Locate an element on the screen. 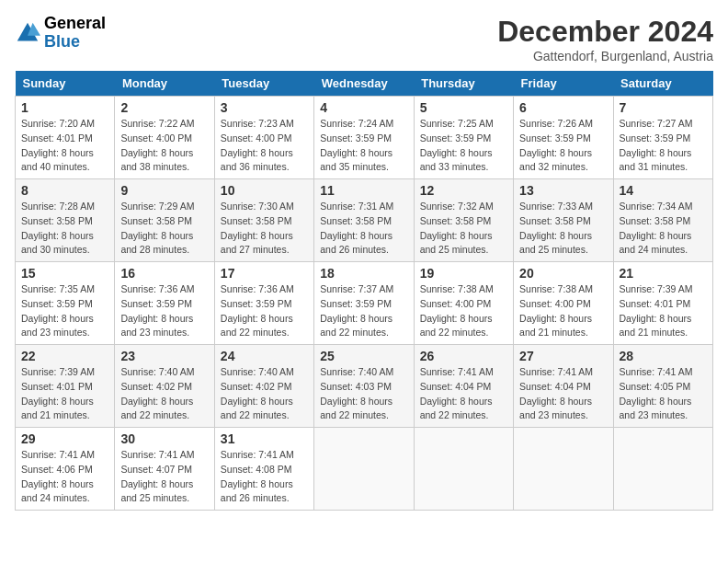 The height and width of the screenshot is (563, 728). day-info: Sunrise: 7:27 AMSunset: 3:59 PMDaylight:… is located at coordinates (656, 145).